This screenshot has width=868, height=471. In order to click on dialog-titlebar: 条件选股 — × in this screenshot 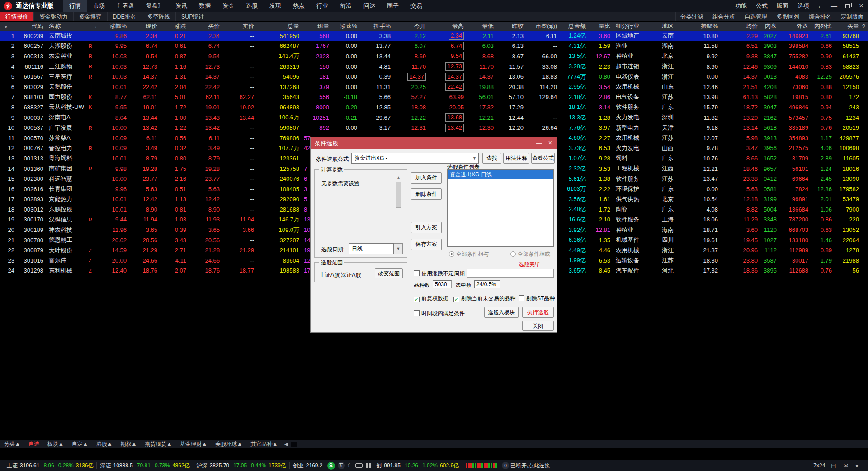, I will do `click(434, 143)`.